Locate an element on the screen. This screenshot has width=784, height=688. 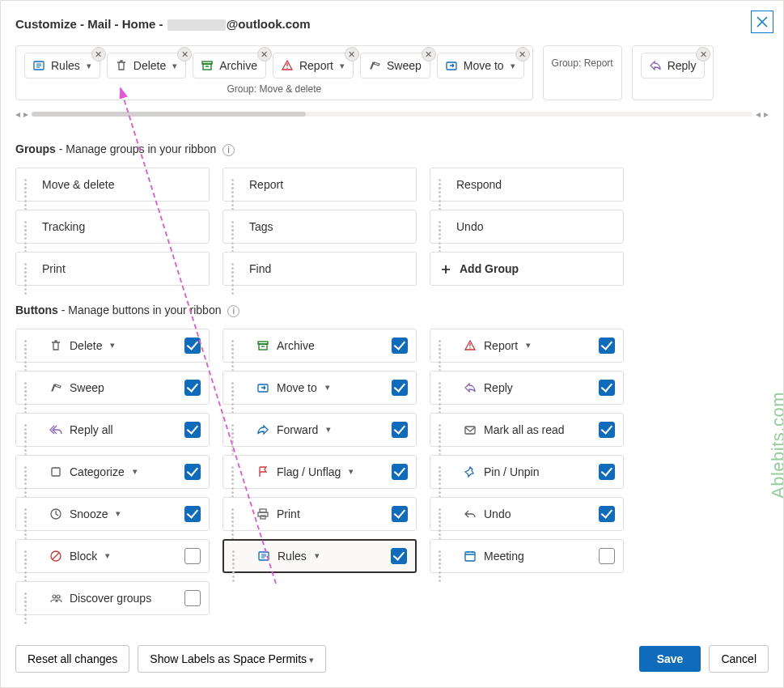
button-tile-report: Report ▾ is located at coordinates (527, 346).